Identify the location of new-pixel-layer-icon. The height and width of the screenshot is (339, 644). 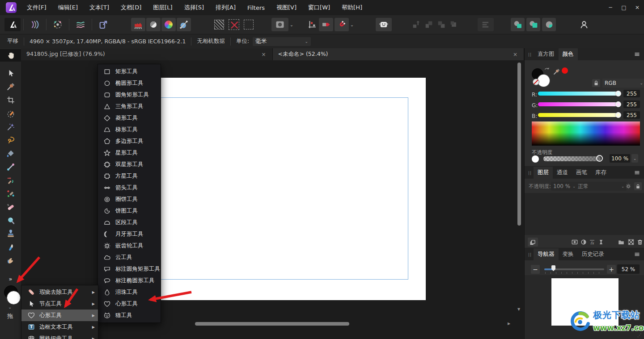
(631, 242).